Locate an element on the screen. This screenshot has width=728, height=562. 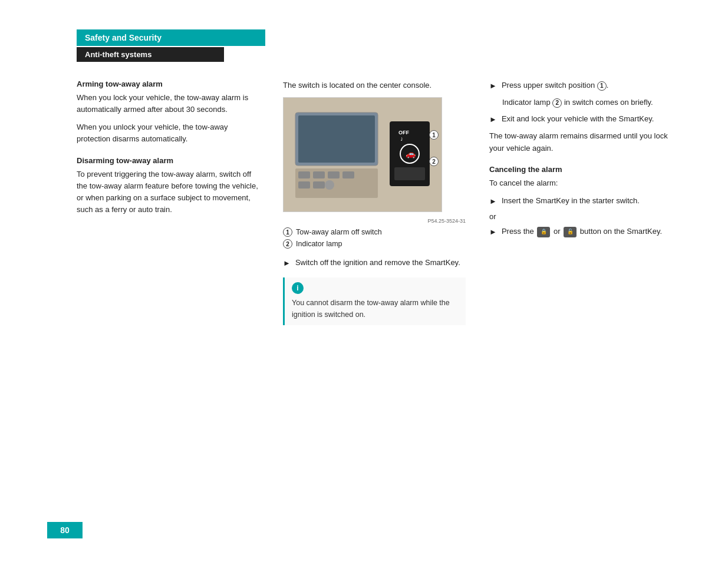
caption-num-2: 2 is located at coordinates (288, 244).